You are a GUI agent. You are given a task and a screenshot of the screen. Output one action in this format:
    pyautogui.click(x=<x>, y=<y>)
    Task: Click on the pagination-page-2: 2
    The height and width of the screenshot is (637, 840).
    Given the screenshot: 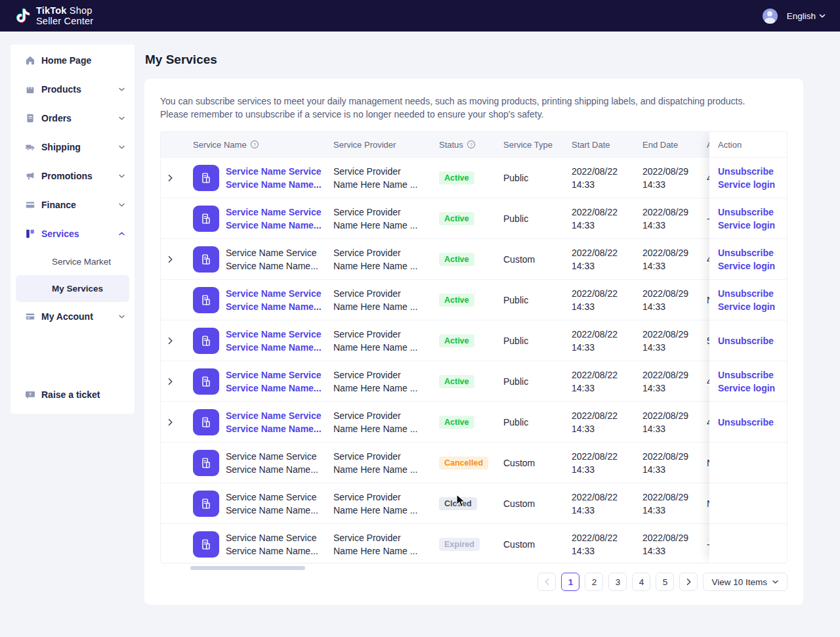 What is the action you would take?
    pyautogui.click(x=594, y=582)
    